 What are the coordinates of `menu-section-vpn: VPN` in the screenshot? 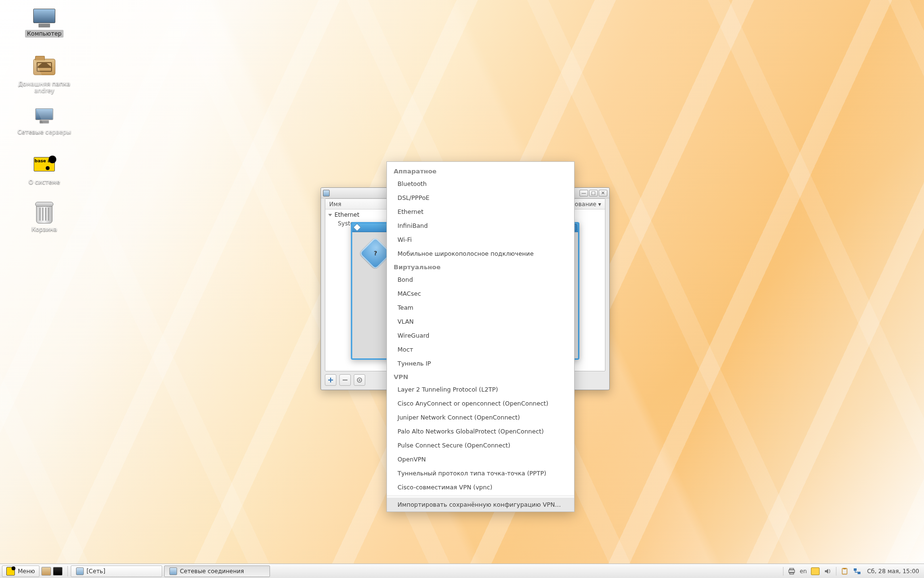 It's located at (480, 377).